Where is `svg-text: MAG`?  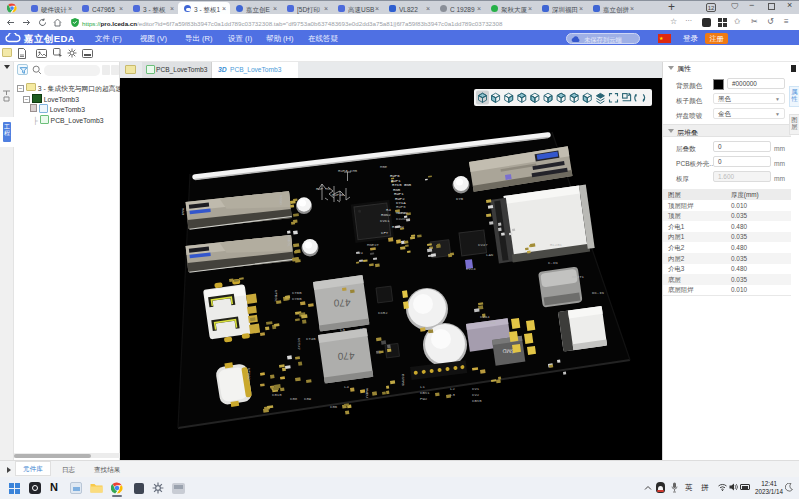
svg-text: MAG is located at coordinates (183, 212).